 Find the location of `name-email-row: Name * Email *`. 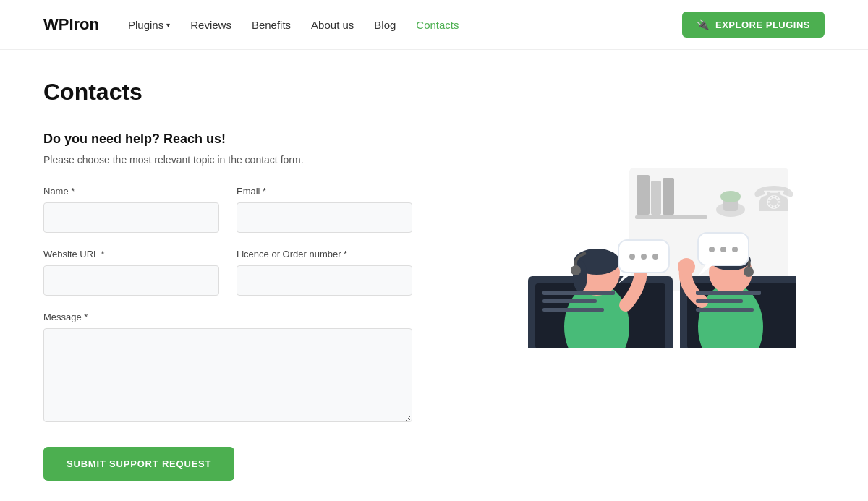

name-email-row: Name * Email * is located at coordinates (228, 210).